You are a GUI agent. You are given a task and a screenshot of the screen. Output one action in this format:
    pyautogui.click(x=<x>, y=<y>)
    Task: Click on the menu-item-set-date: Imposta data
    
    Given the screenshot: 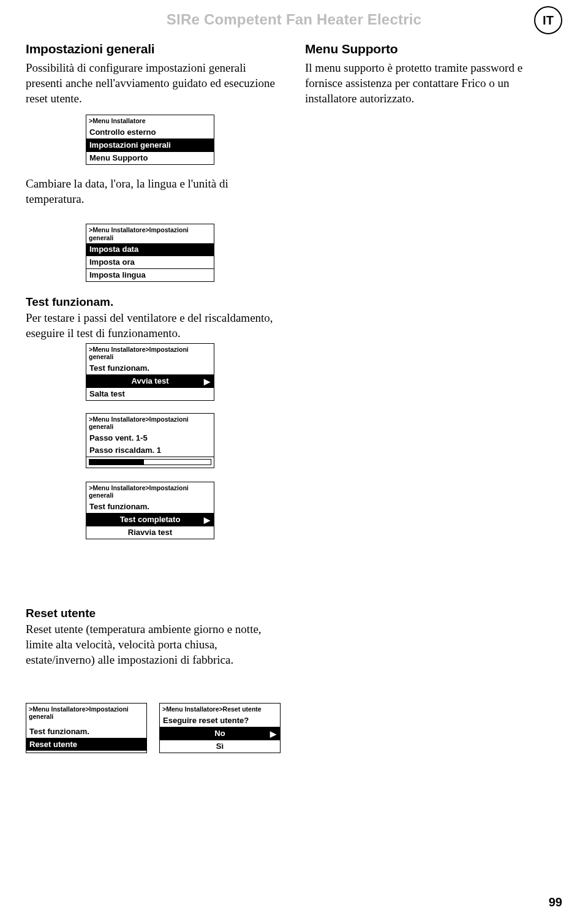 What is the action you would take?
    pyautogui.click(x=150, y=249)
    